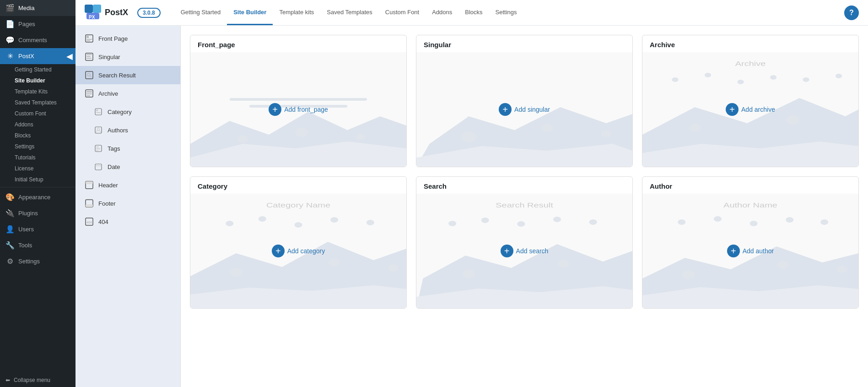  What do you see at coordinates (442, 13) in the screenshot?
I see `nav-addons: Addons` at bounding box center [442, 13].